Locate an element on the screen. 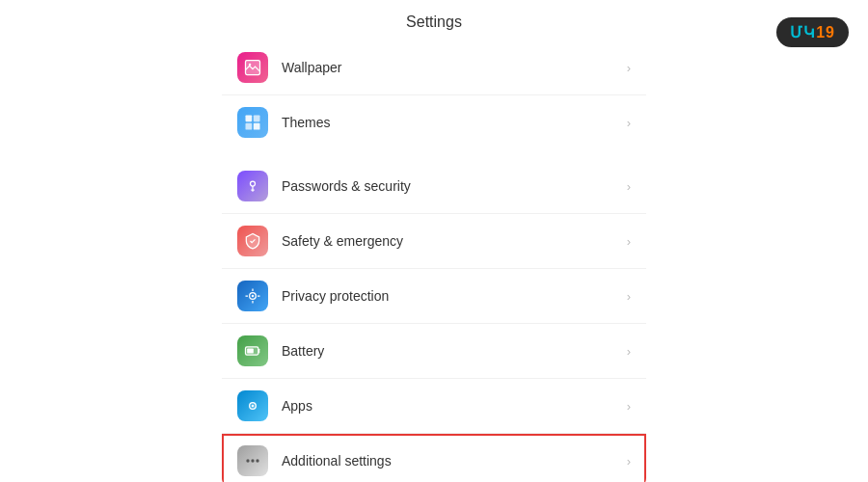 The image size is (868, 482). privacy-icon is located at coordinates (253, 296).